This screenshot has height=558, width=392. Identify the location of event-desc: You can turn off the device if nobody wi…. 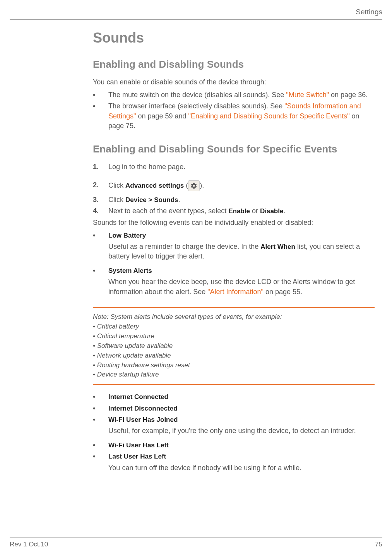
(241, 468).